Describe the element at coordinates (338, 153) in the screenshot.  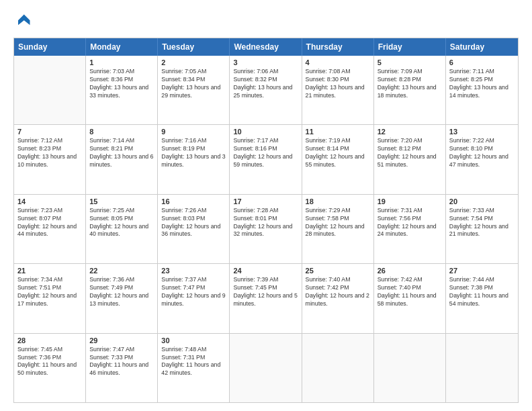
I see `day-info: Sunrise: 7:19 AMSunset: 8:14 PMDaylight:…` at that location.